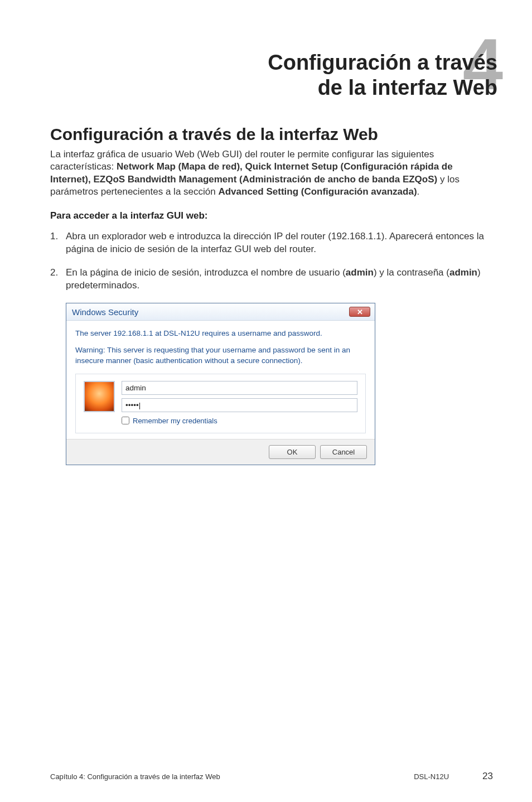 The height and width of the screenshot is (802, 532). Describe the element at coordinates (360, 312) in the screenshot. I see `close-button: ✕` at that location.